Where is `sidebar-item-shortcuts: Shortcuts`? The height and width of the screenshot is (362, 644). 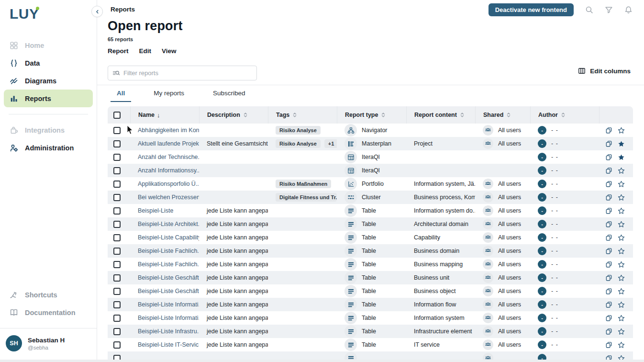 sidebar-item-shortcuts: Shortcuts is located at coordinates (48, 295).